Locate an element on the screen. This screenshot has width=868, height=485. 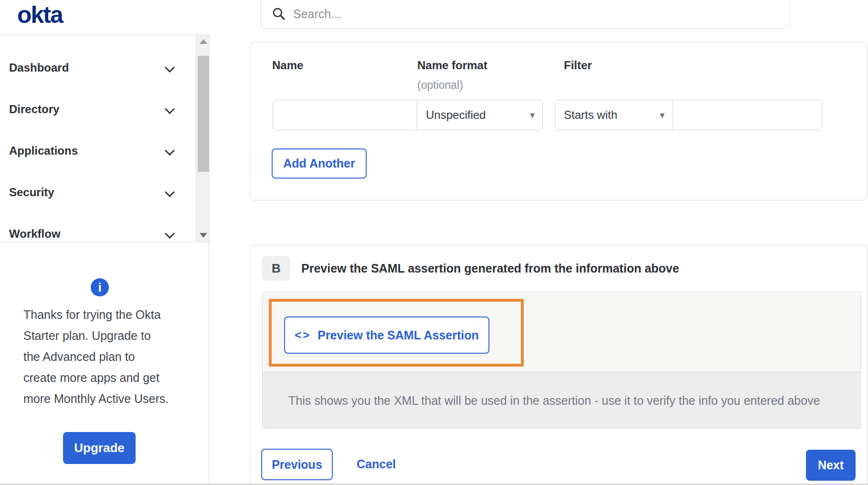
step-badge: B is located at coordinates (276, 268).